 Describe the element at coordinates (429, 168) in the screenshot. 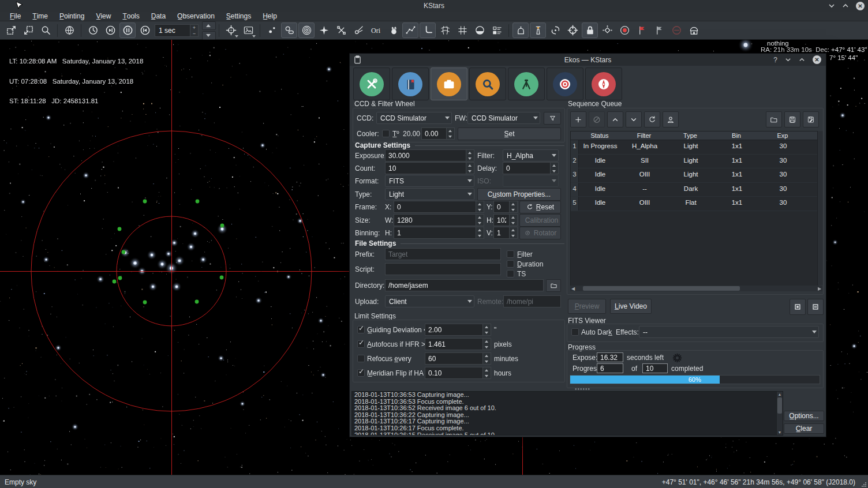

I see `count-spin` at that location.